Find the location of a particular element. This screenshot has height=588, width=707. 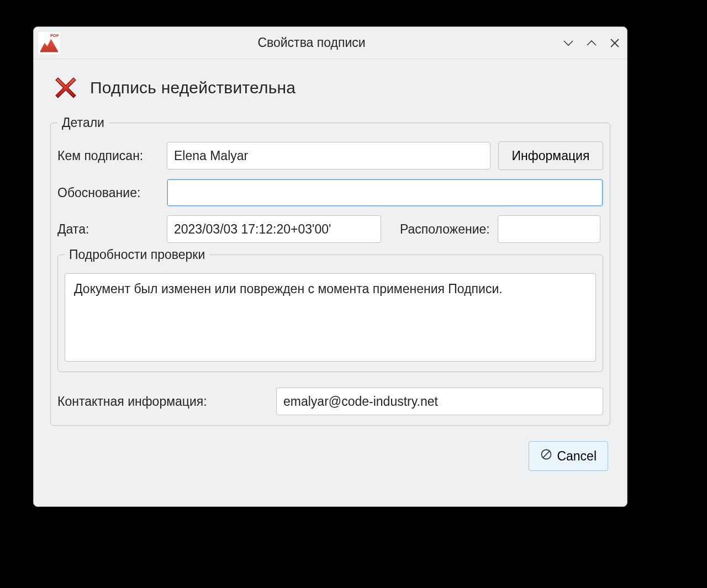

row-contact: Контактная информация: is located at coordinates (330, 401).